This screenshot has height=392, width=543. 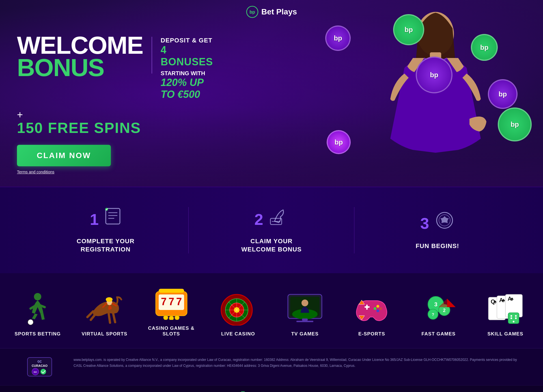 What do you see at coordinates (438, 246) in the screenshot?
I see `step-3-label: FUN BEGINS!` at bounding box center [438, 246].